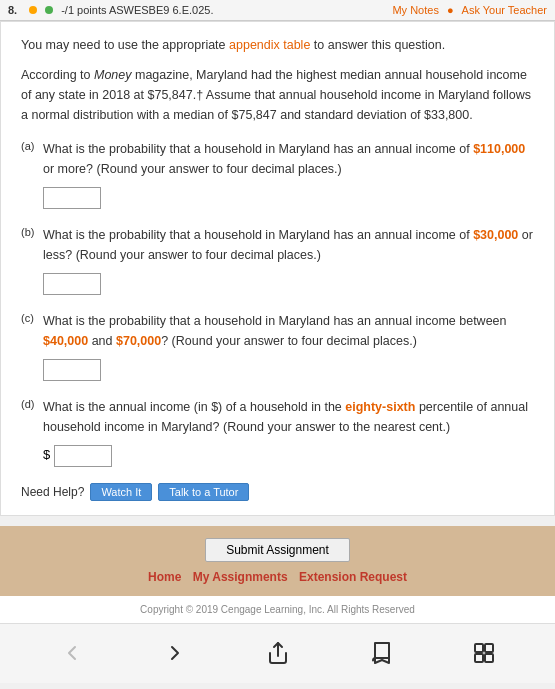  Describe the element at coordinates (12, 10) in the screenshot. I see `question-number: 8.` at that location.